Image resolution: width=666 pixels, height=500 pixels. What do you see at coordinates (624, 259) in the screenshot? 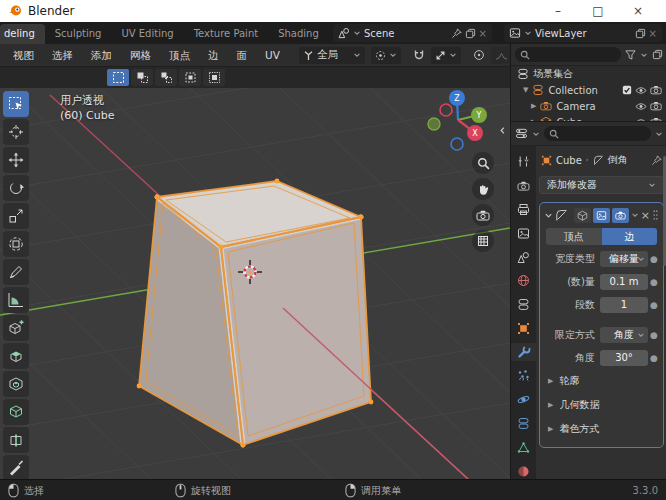
I see `width-type-dropdown: 偏移量` at bounding box center [624, 259].